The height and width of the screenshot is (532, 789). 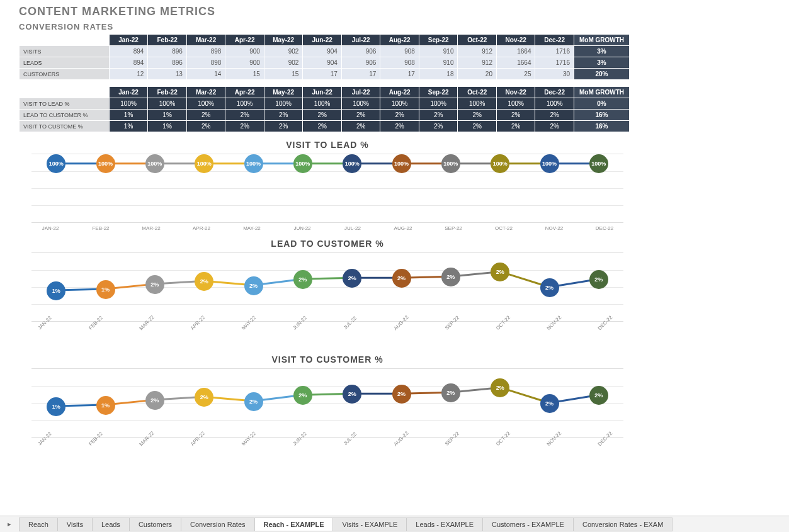 What do you see at coordinates (516, 74) in the screenshot?
I see `data-cell: 25` at bounding box center [516, 74].